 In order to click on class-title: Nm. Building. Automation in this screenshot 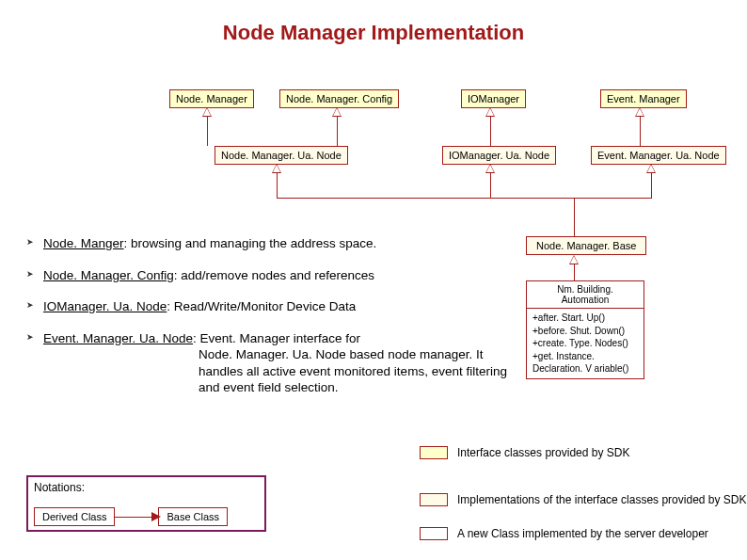, I will do `click(585, 296)`.